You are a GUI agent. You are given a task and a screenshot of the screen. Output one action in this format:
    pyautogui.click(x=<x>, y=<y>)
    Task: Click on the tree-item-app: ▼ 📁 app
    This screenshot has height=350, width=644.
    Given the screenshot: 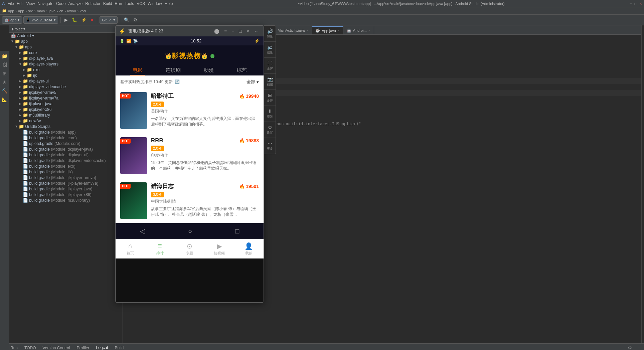 What is the action you would take?
    pyautogui.click(x=66, y=47)
    